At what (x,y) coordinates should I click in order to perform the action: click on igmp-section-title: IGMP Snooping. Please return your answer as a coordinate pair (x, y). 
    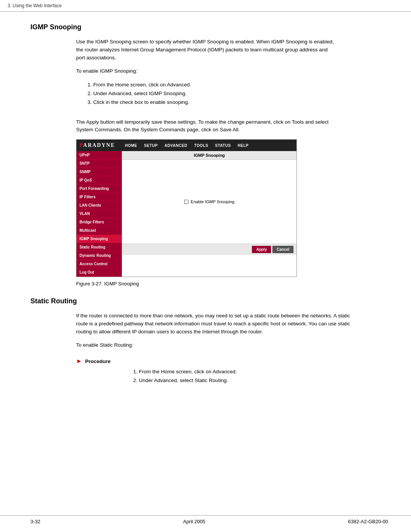
    Looking at the image, I should click on (209, 27).